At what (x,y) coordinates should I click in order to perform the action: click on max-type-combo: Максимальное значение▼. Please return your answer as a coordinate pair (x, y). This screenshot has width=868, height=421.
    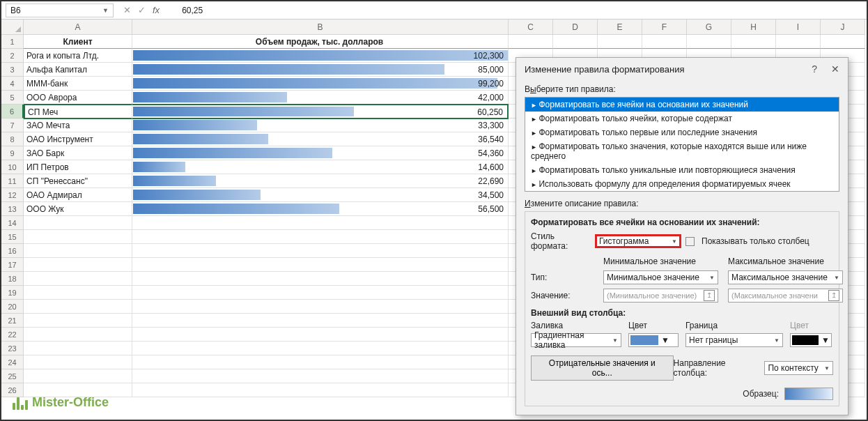
    Looking at the image, I should click on (786, 277).